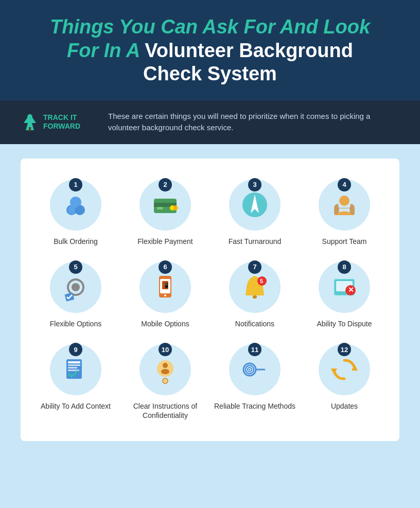 The image size is (420, 508). What do you see at coordinates (76, 406) in the screenshot?
I see `item-label-9: Ability To Add Context` at bounding box center [76, 406].